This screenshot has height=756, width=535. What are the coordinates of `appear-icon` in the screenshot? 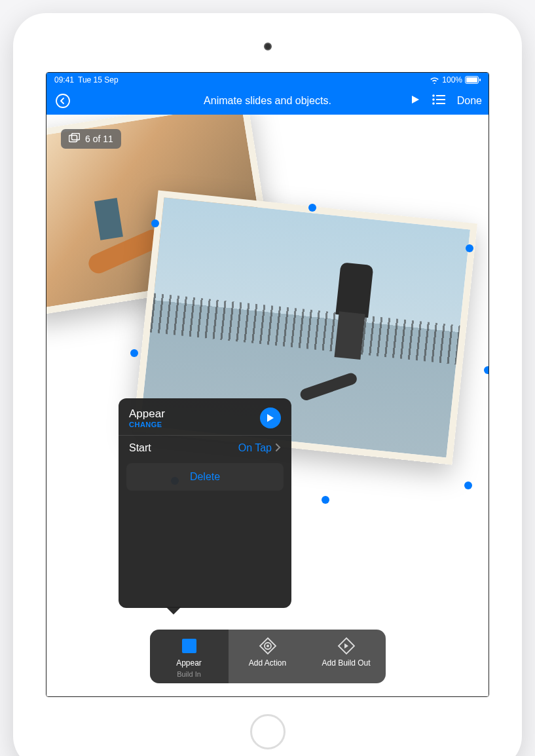 It's located at (189, 646).